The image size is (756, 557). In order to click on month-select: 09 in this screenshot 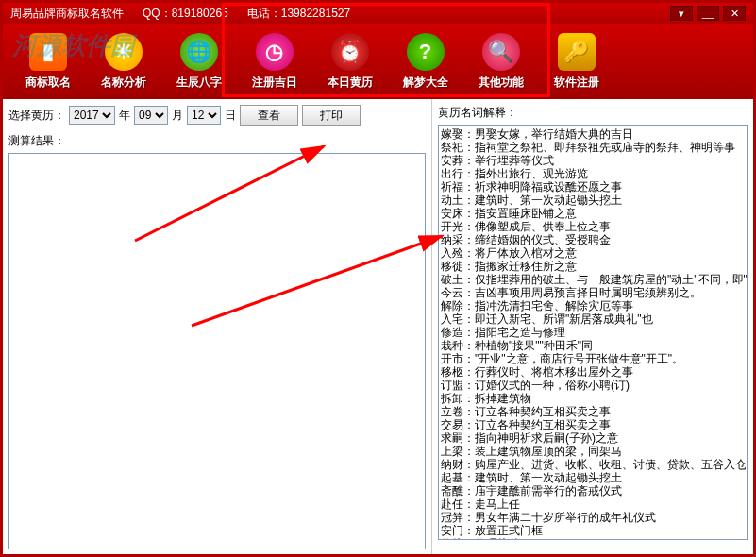, I will do `click(151, 115)`.